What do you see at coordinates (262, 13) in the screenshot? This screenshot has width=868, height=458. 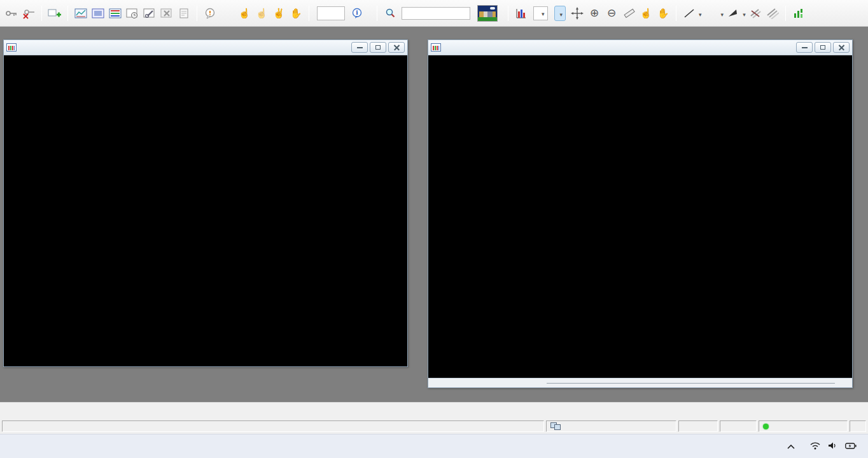 I see `hand-cancel-icon: ☝` at bounding box center [262, 13].